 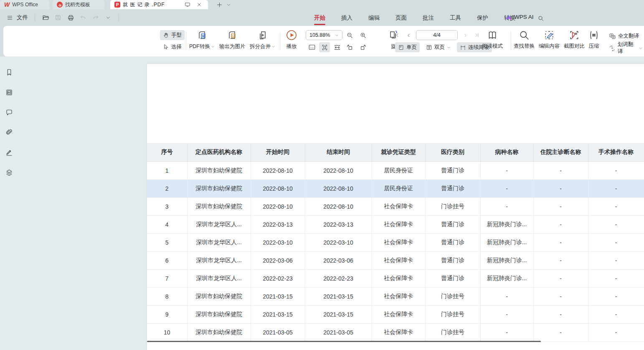 I want to click on table-cell: 社会保障卡, so click(x=398, y=296).